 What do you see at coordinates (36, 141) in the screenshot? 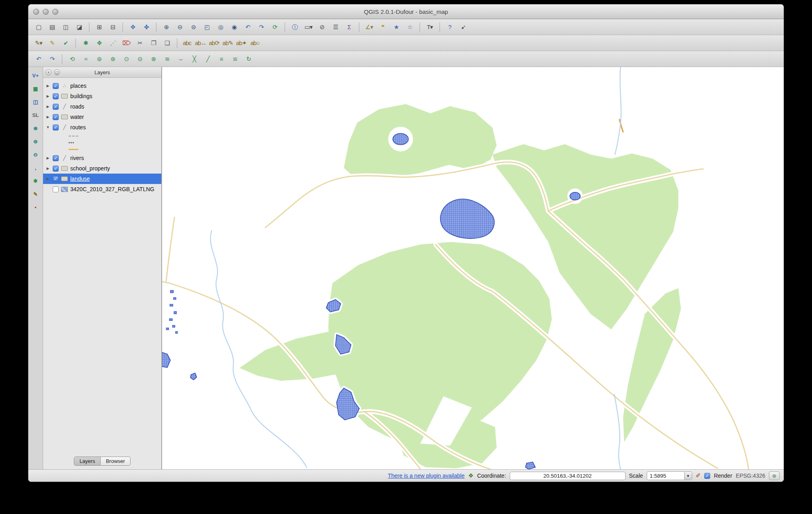
I see `add-wcs-layer-button: ⊚` at bounding box center [36, 141].